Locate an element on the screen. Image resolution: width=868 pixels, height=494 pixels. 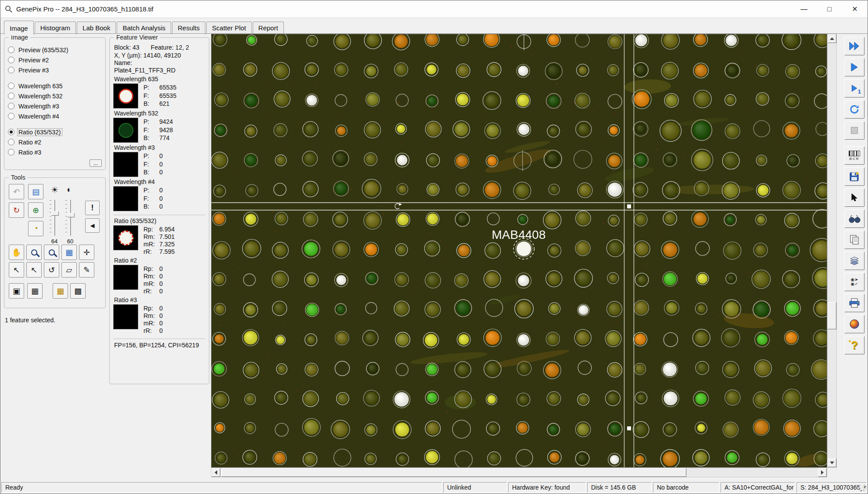
reset-warning-button: ! is located at coordinates (92, 208).